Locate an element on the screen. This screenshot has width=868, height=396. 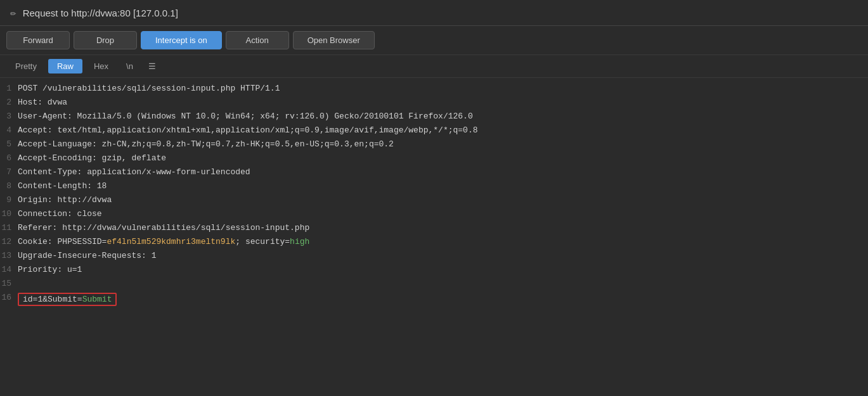
line-num-7: 7 is located at coordinates (9, 172).